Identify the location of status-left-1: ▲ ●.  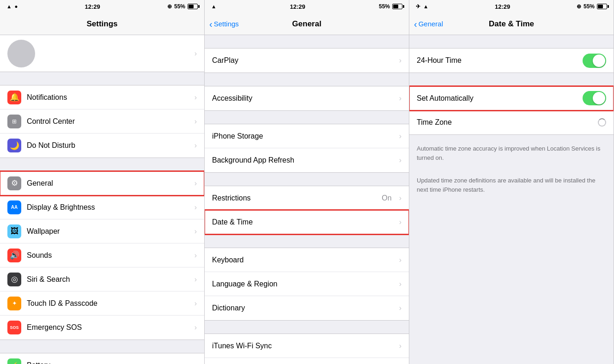
(12, 6).